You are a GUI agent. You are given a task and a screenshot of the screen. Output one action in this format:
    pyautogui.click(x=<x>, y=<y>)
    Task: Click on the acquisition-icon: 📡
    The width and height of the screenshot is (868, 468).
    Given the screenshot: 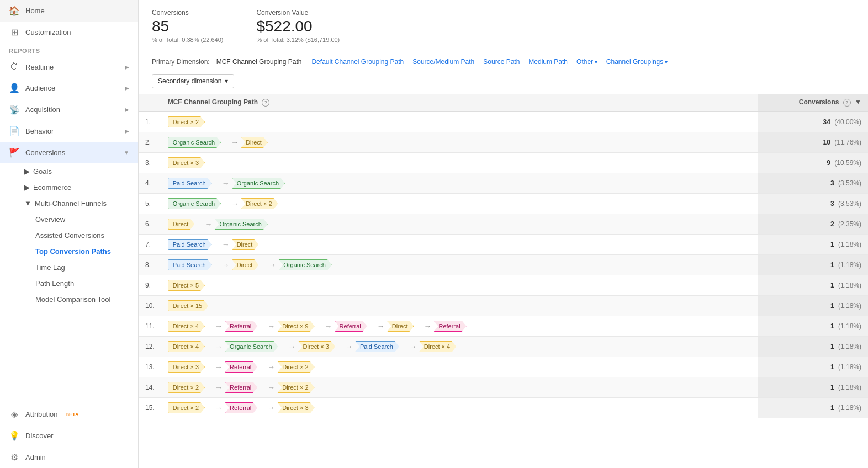 What is the action you would take?
    pyautogui.click(x=14, y=109)
    